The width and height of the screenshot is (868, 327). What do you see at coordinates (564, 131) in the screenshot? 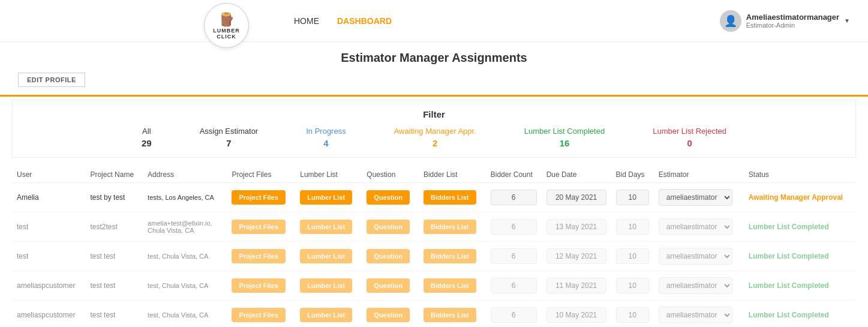
I see `filter-label-completed: Lumber List Completed` at bounding box center [564, 131].